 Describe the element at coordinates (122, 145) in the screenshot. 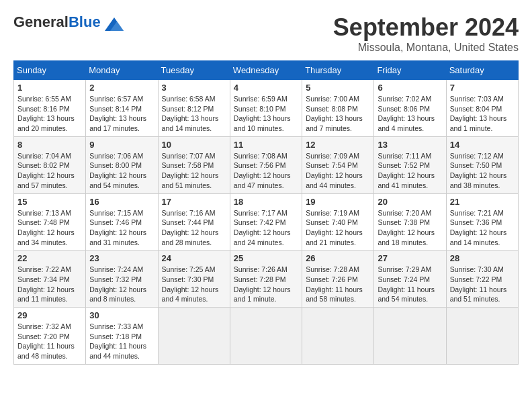

I see `day-number: 9` at that location.